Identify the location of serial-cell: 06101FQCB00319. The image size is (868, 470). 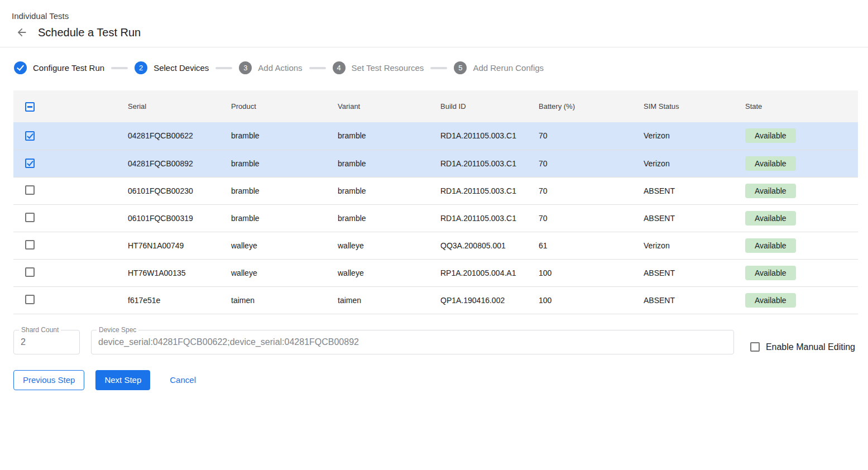
(180, 218).